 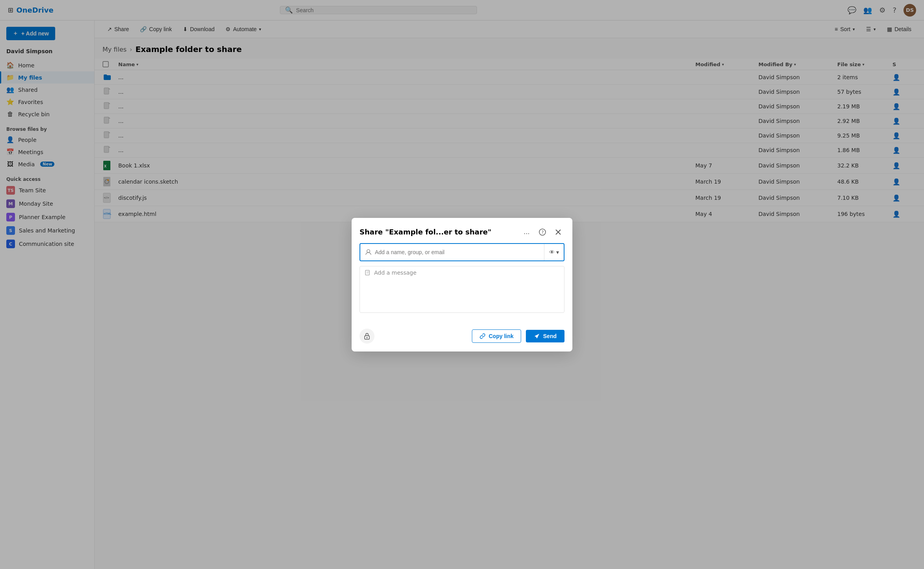 What do you see at coordinates (462, 273) in the screenshot?
I see `message-area-header: Add a message` at bounding box center [462, 273].